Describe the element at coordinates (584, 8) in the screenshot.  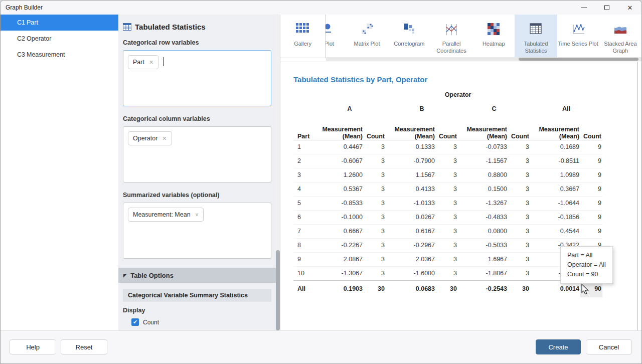
I see `minimize-button` at that location.